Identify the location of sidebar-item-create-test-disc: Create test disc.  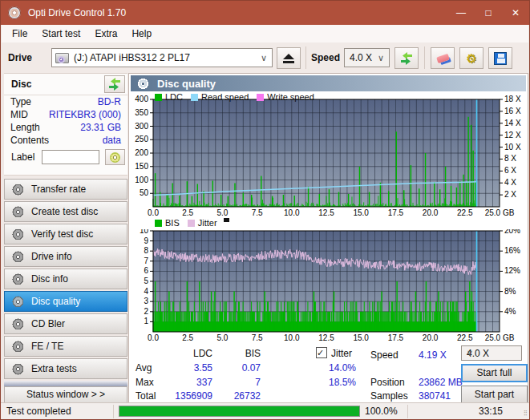
(66, 212).